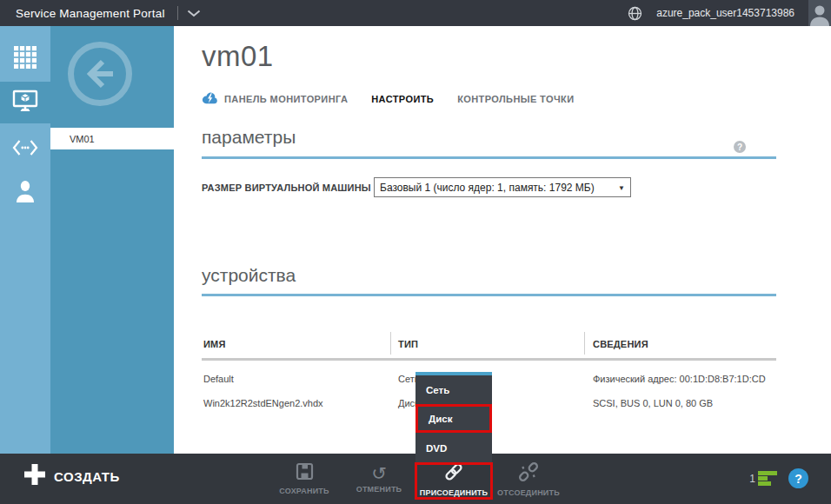 This screenshot has height=504, width=831. I want to click on button-label: СОХРАНИТЬ, so click(304, 491).